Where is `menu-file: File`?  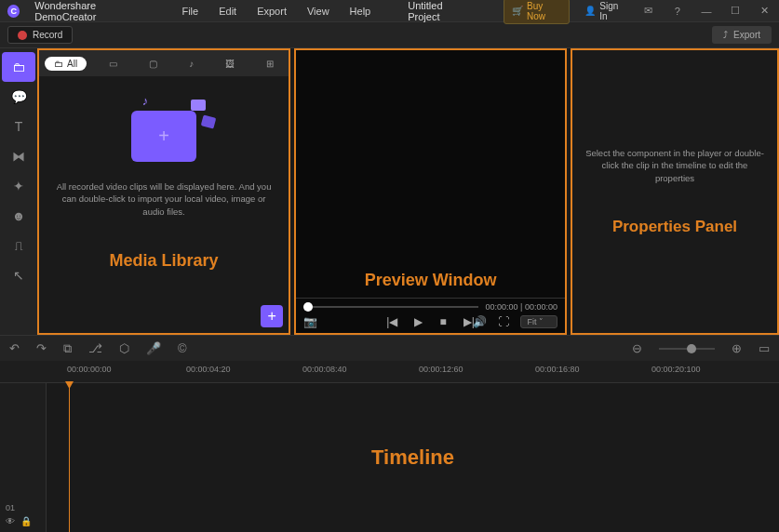 menu-file: File is located at coordinates (190, 11).